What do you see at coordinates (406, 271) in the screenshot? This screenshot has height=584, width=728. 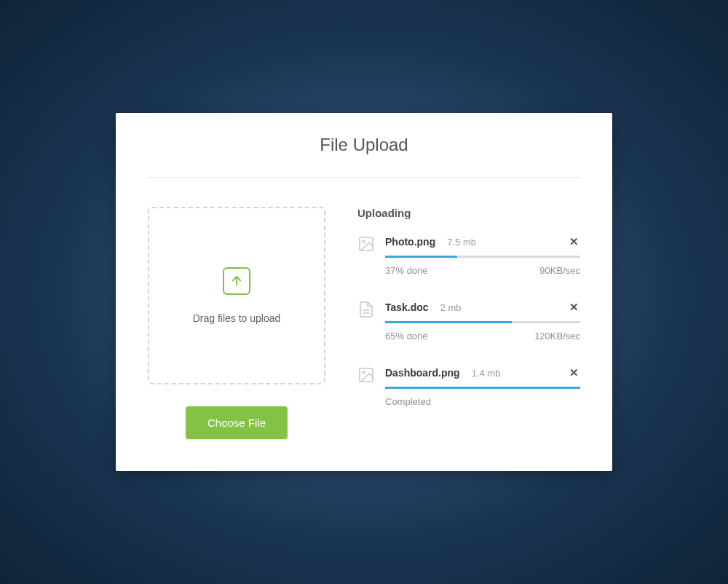 I see `progress-text: 37% done` at bounding box center [406, 271].